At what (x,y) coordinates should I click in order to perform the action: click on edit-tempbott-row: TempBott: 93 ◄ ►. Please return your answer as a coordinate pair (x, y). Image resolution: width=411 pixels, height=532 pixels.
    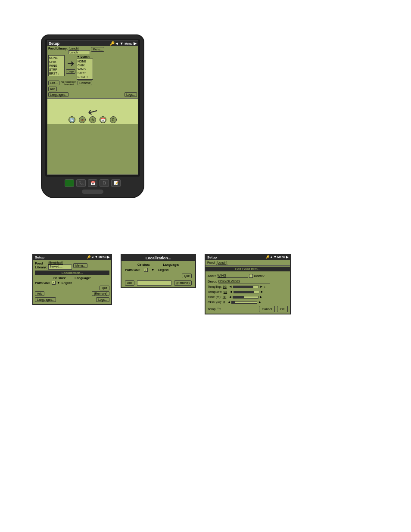
    Looking at the image, I should click on (248, 292).